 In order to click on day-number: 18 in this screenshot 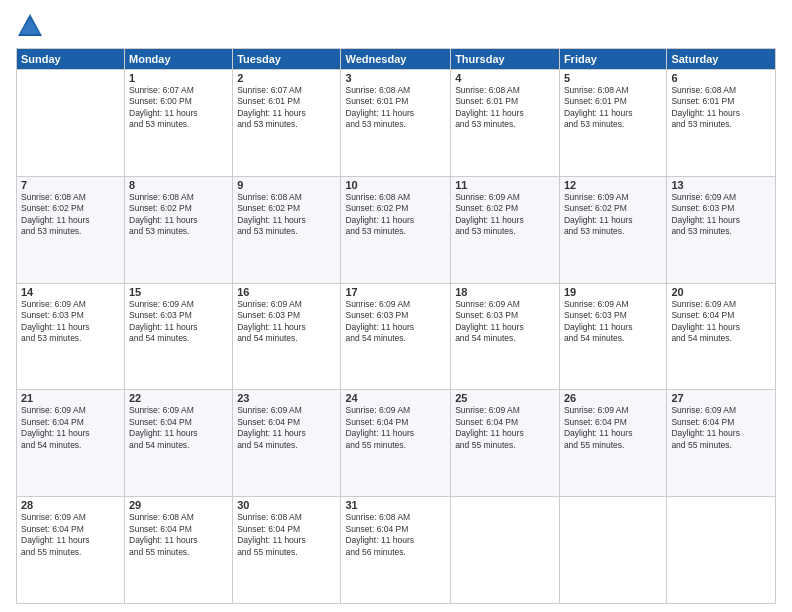, I will do `click(505, 292)`.